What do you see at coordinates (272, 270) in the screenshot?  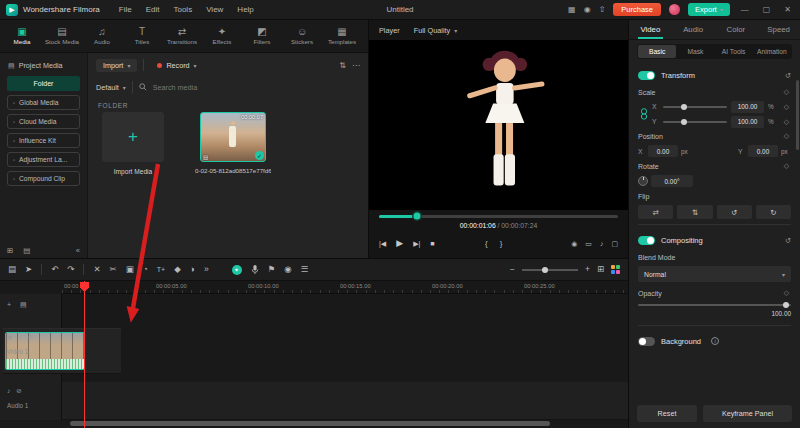 I see `marker-icon: ⚑` at bounding box center [272, 270].